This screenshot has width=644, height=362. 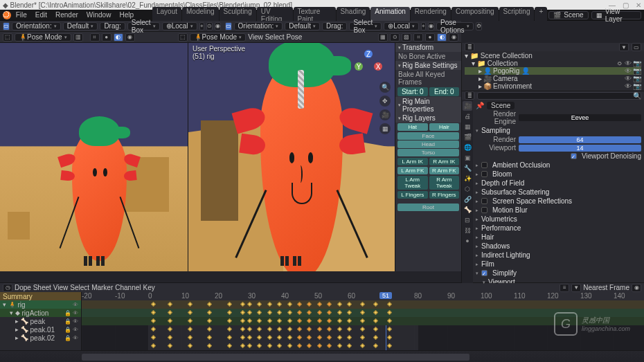 I want to click on tab-boneconstraint-icon: ⛓, so click(x=467, y=230).